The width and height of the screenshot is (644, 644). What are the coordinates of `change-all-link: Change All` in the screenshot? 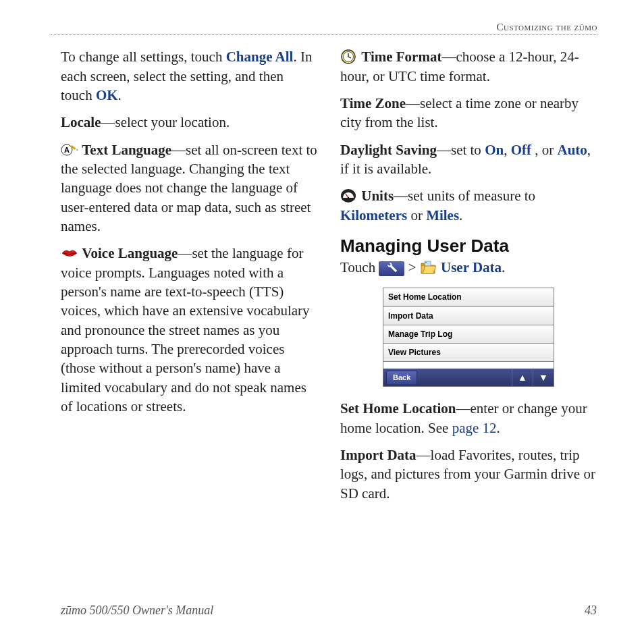 It's located at (260, 57).